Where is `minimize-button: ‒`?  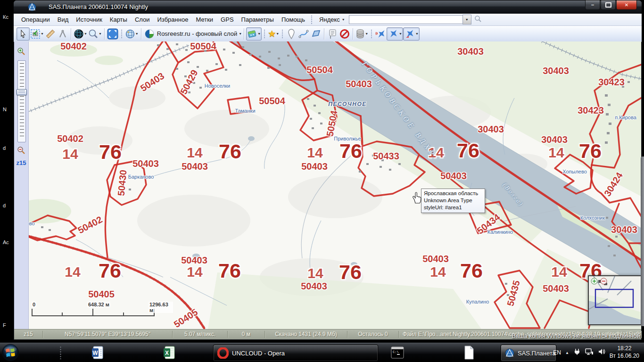 minimize-button: ‒ is located at coordinates (593, 5).